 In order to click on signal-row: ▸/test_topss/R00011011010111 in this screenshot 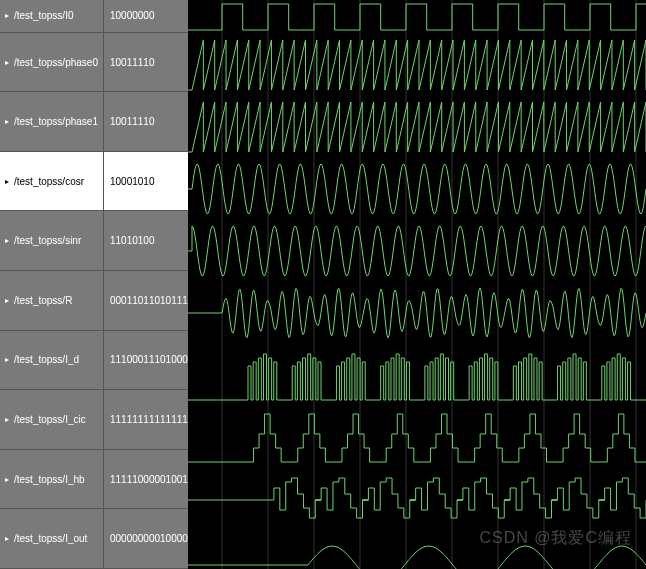, I will do `click(94, 301)`.